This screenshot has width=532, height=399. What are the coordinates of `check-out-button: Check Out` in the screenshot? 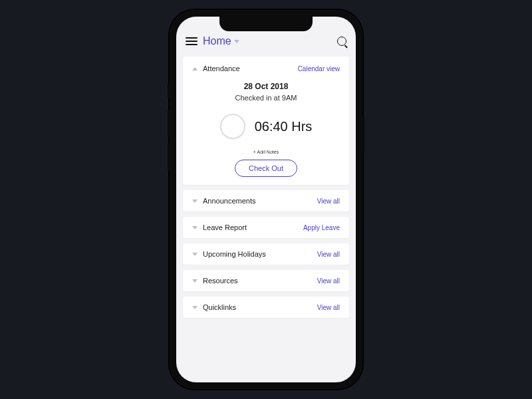 It's located at (266, 168).